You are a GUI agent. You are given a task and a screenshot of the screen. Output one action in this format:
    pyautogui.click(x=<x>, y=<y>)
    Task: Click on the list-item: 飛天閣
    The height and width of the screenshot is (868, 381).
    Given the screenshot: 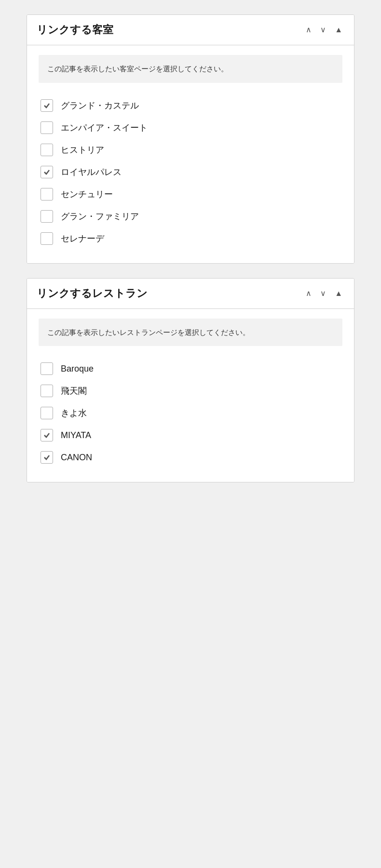 What is the action you would take?
    pyautogui.click(x=190, y=391)
    